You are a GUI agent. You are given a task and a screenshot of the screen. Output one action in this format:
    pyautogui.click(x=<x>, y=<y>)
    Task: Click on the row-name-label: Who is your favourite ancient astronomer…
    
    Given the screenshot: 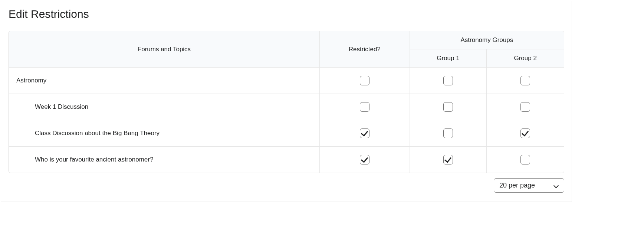 What is the action you would take?
    pyautogui.click(x=85, y=160)
    